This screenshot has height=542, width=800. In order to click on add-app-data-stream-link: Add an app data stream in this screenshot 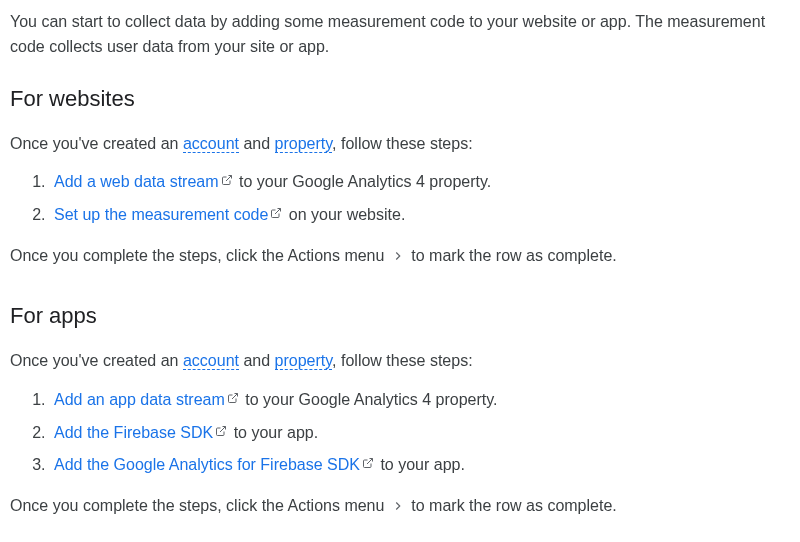, I will do `click(140, 400)`.